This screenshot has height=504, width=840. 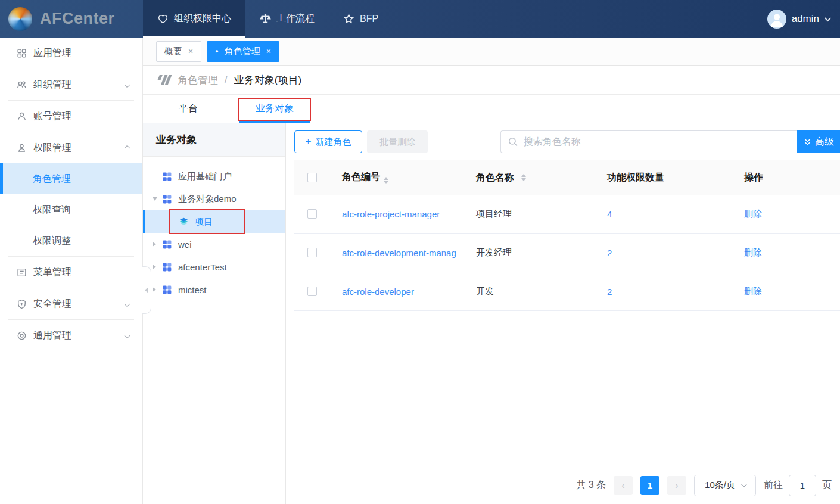 What do you see at coordinates (52, 241) in the screenshot?
I see `sidebar-subitem-label: 权限调整` at bounding box center [52, 241].